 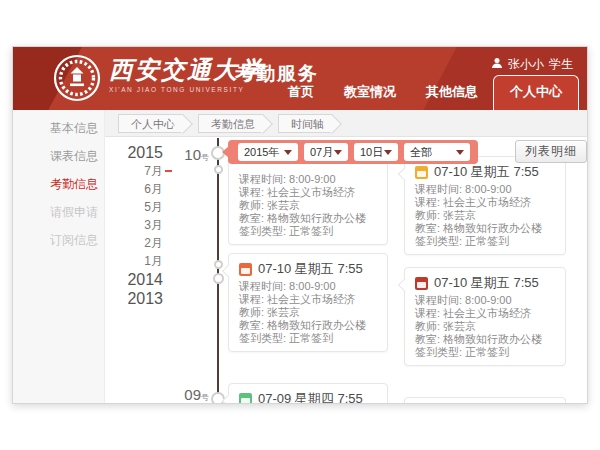 What do you see at coordinates (268, 152) in the screenshot?
I see `year-dropdown: 2015年` at bounding box center [268, 152].